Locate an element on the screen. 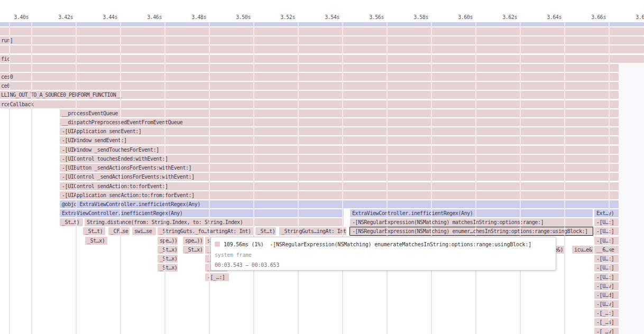  flame-bar-label: -[UIControl _sendActionsForEvents:withEv… is located at coordinates (128, 177).